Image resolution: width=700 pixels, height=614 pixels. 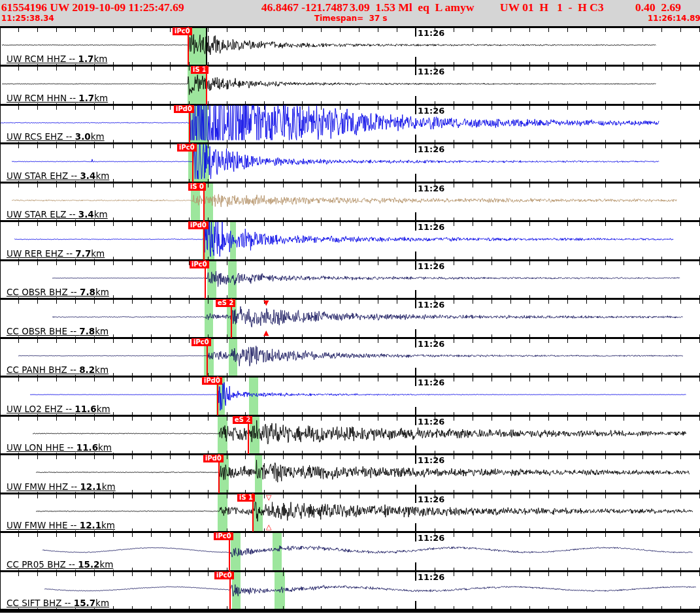 I want to click on station-label-uw-star-ehz: UW STAR EHZ -- 3.4km, so click(x=59, y=176).